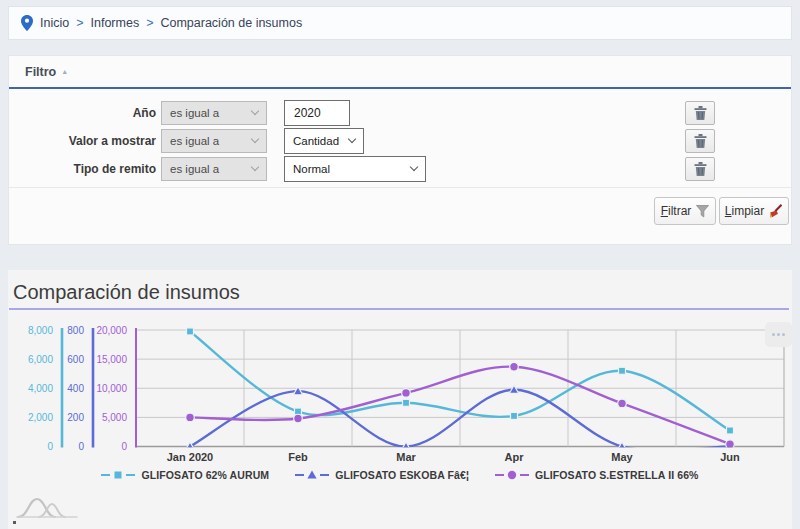 The height and width of the screenshot is (529, 800). Describe the element at coordinates (54, 23) in the screenshot. I see `breadcrumb-item-inicio: Inicio` at that location.